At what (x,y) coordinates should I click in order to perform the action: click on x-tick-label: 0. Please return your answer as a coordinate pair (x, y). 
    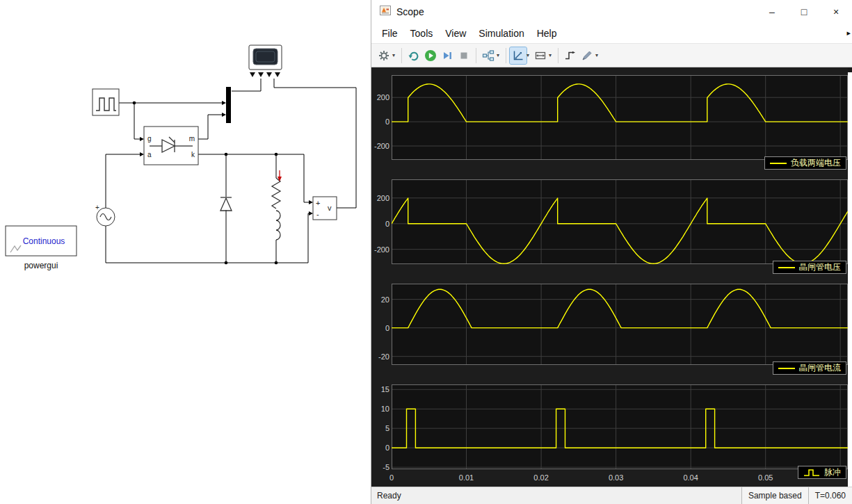
    Looking at the image, I should click on (392, 478).